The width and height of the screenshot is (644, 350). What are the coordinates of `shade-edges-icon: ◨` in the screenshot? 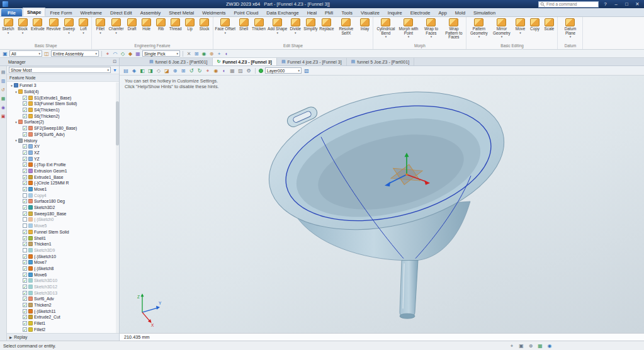 It's located at (150, 71).